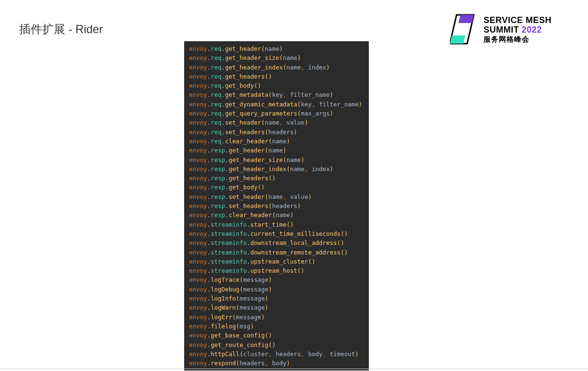 The width and height of the screenshot is (588, 371). What do you see at coordinates (517, 20) in the screenshot?
I see `logo-line1: SERVICE MESH` at bounding box center [517, 20].